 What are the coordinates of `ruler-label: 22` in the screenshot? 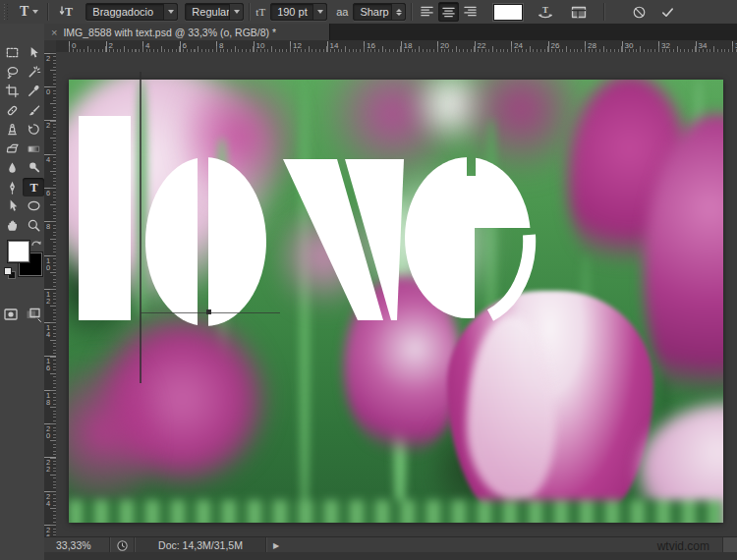 It's located at (481, 47).